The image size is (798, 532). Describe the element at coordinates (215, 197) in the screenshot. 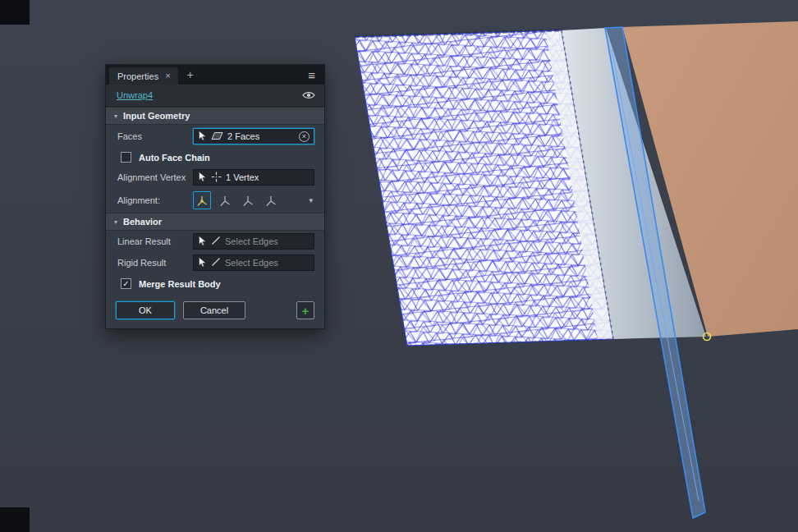

I see `properties-panel: Properties × + ≡ Unwrap4 ▾ Input Geometr…` at that location.